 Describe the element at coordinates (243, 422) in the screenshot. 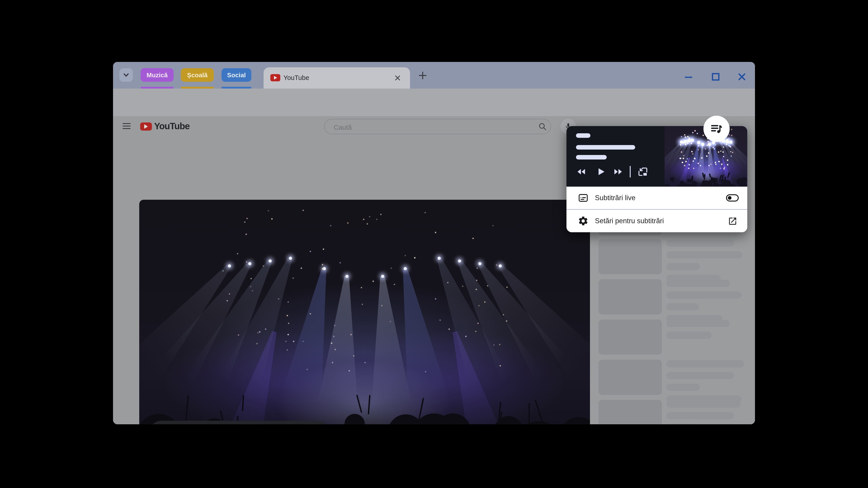

I see `cast-status-text: Se redă pe televizorul din sufragerie` at that location.